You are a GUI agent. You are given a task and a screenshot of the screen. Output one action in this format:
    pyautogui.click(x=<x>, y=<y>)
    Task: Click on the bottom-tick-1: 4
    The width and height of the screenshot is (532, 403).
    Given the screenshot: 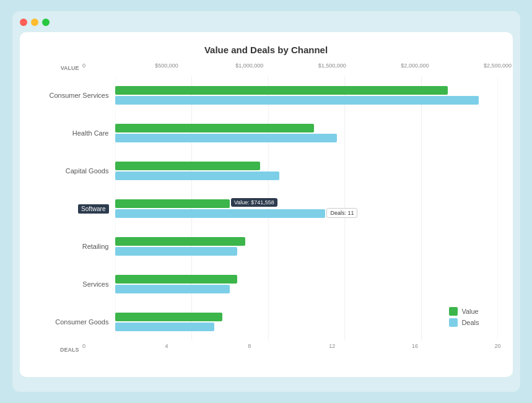 What is the action you would take?
    pyautogui.click(x=167, y=346)
    